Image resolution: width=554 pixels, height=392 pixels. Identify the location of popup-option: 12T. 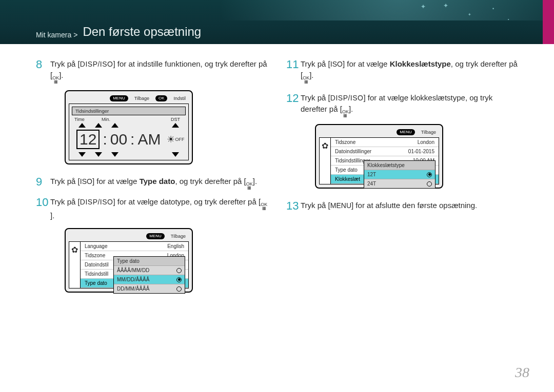
(400, 174).